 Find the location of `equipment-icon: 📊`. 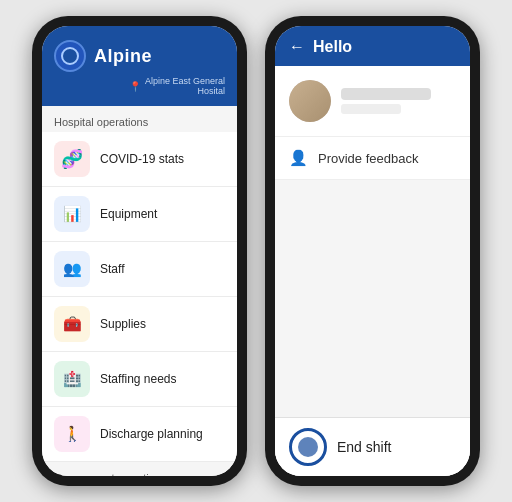

equipment-icon: 📊 is located at coordinates (72, 214).